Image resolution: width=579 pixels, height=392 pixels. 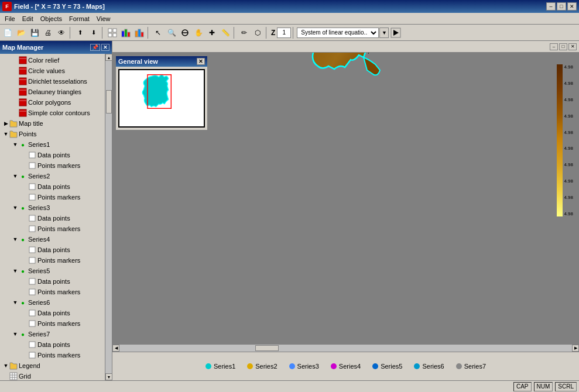 I want to click on scroll-down-btn: ▼, so click(x=109, y=377).